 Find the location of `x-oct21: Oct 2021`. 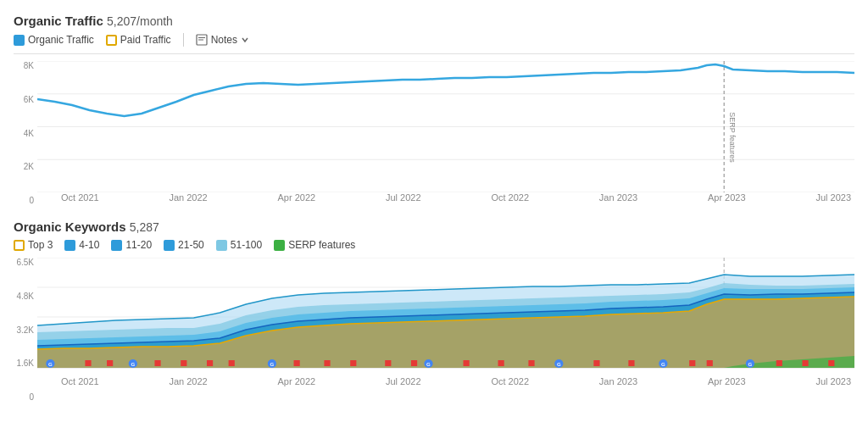

x-oct21: Oct 2021 is located at coordinates (80, 197).